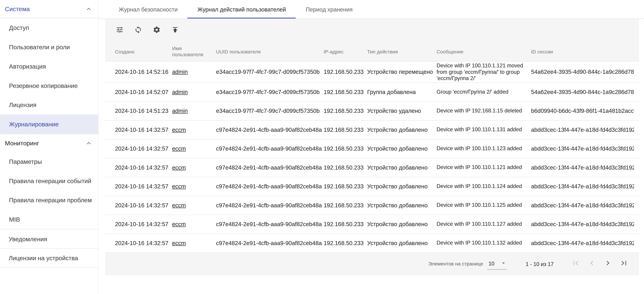 The height and width of the screenshot is (294, 644). What do you see at coordinates (49, 181) in the screenshot?
I see `sidebar-item-event-generation-rules: Правила генерации событий` at bounding box center [49, 181].